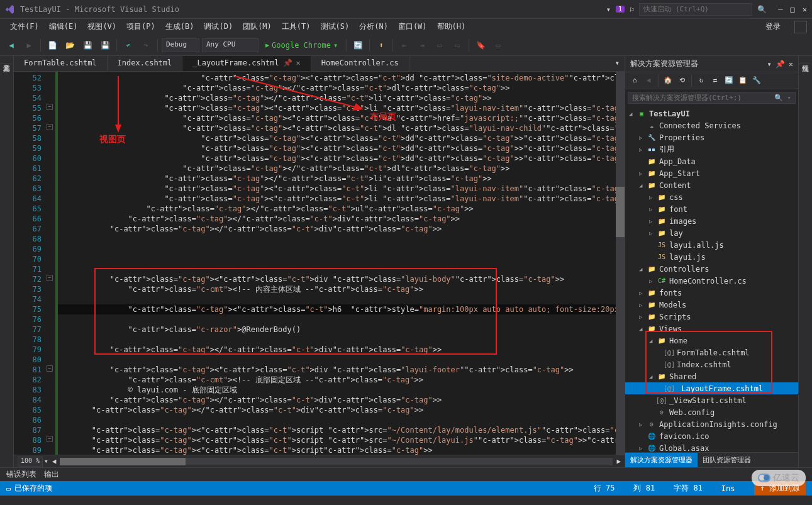 The width and height of the screenshot is (812, 505). I want to click on toolbox-panel-tab: 工具箱, so click(6, 60).